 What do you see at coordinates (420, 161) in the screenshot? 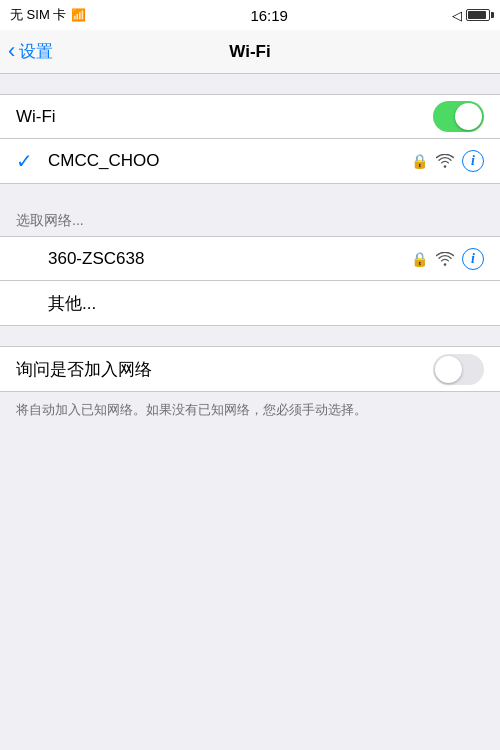
I see `lock-icon: 🔒` at bounding box center [420, 161].